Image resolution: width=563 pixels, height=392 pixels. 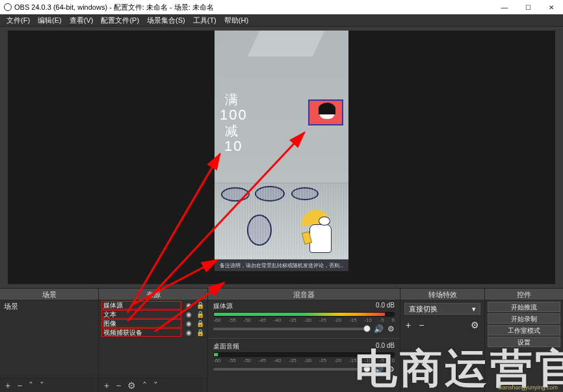 What do you see at coordinates (20, 385) in the screenshot?
I see `scene-remove-button: −` at bounding box center [20, 385].